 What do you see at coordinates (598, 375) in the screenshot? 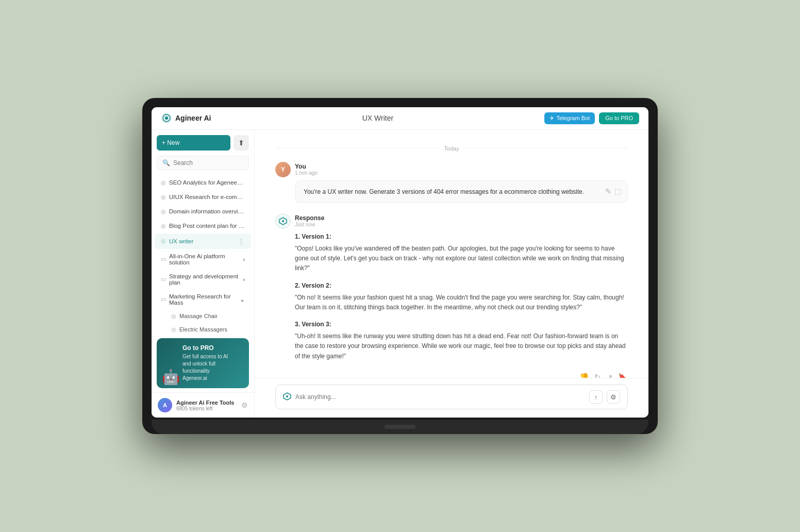
I see `refresh-icon: ↻` at bounding box center [598, 375].